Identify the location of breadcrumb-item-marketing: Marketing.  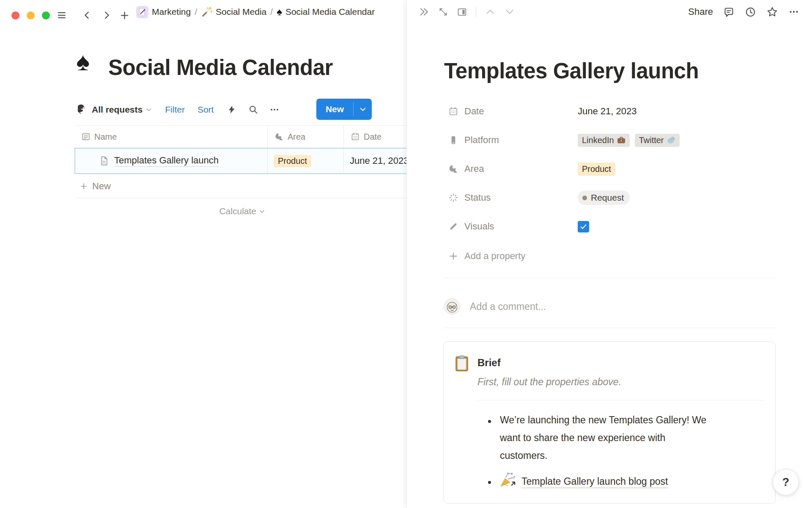
(163, 12).